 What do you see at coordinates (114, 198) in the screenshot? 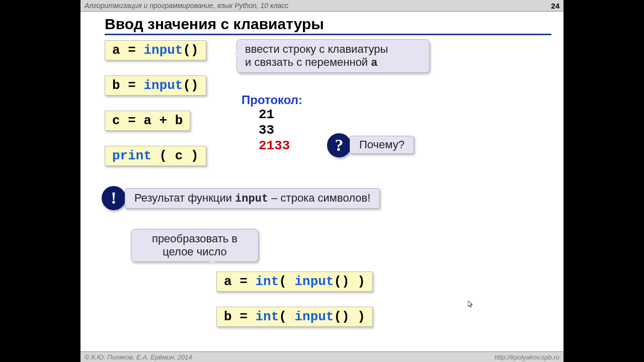
I see `exclamation-icon: !` at bounding box center [114, 198].